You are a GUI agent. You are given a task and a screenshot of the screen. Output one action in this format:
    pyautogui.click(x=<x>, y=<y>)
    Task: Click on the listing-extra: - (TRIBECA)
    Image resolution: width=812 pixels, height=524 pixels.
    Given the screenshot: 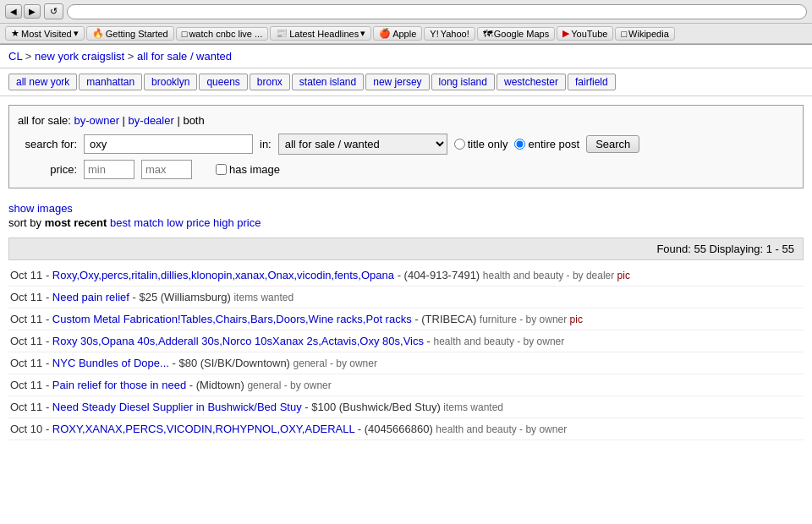 What is the action you would take?
    pyautogui.click(x=446, y=319)
    